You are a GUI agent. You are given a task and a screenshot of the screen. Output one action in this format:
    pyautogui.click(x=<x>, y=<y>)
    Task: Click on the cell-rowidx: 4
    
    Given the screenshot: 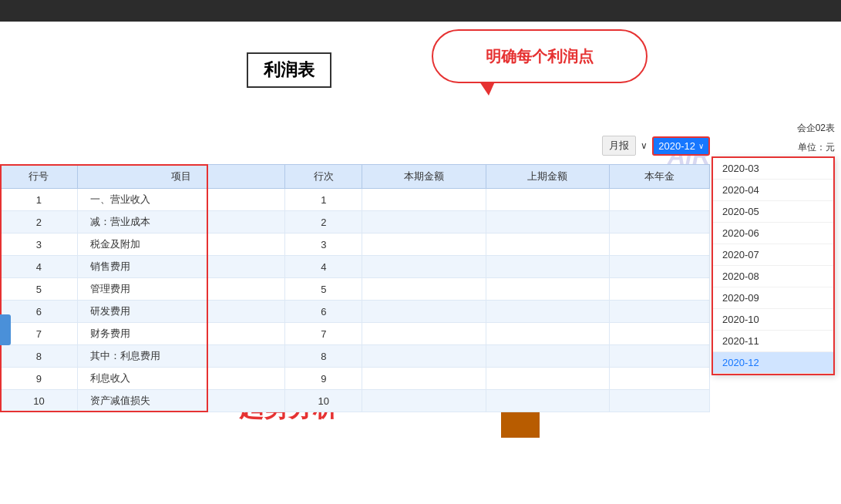 What is the action you would take?
    pyautogui.click(x=324, y=267)
    